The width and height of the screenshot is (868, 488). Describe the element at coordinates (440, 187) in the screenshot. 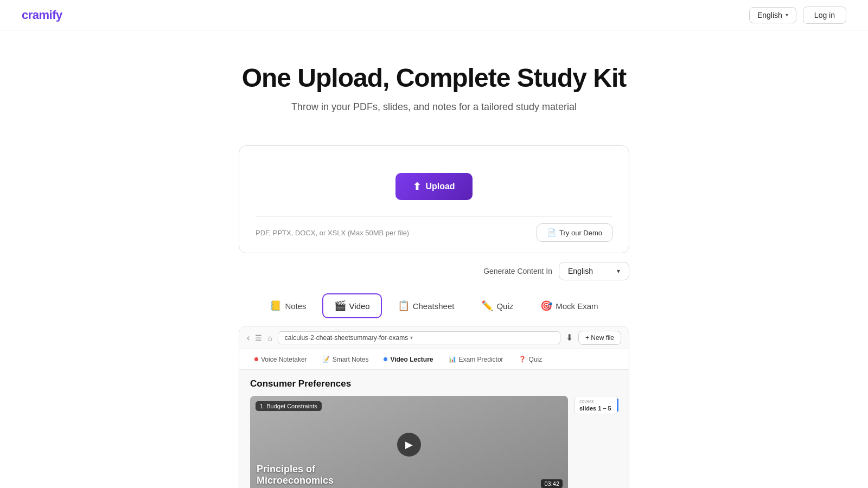

I see `upload-label: Upload` at that location.